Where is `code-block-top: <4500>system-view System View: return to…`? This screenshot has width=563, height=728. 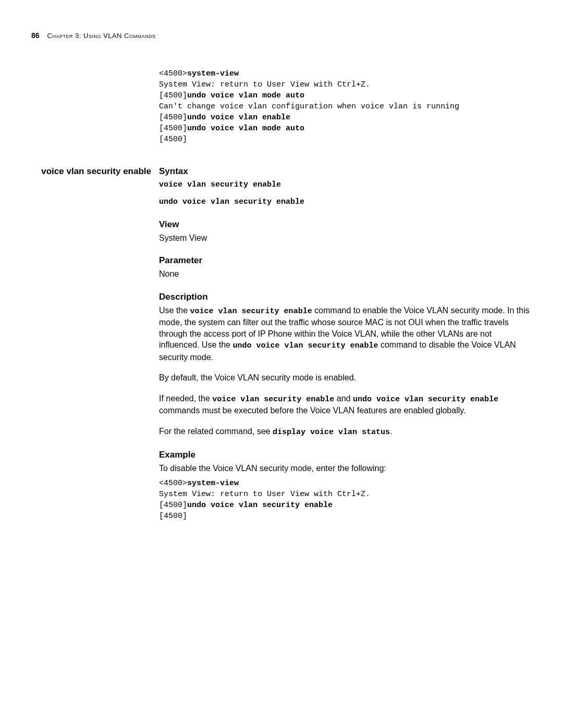 code-block-top: <4500>system-view System View: return to… is located at coordinates (345, 106).